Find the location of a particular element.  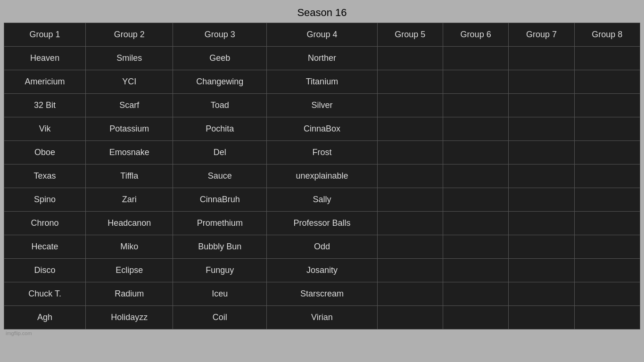

table-row: AmericiumYCIChangewingTitanium is located at coordinates (322, 82).